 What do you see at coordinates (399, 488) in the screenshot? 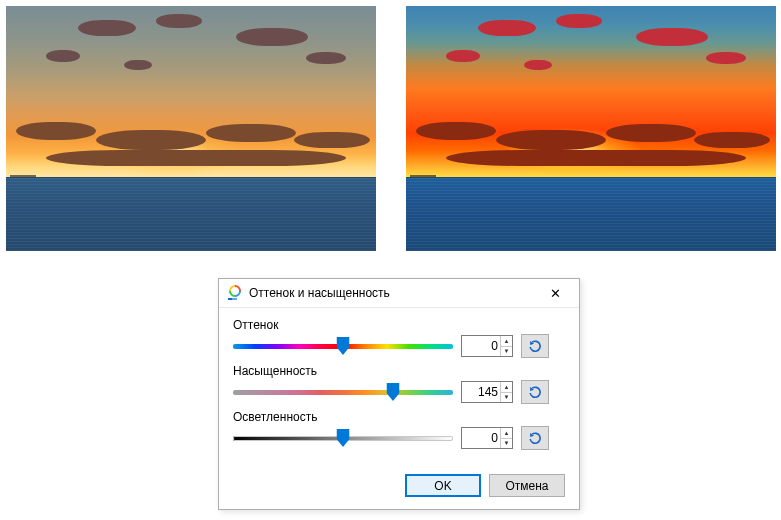
I see `dialog-footer: OK Отмена` at bounding box center [399, 488].